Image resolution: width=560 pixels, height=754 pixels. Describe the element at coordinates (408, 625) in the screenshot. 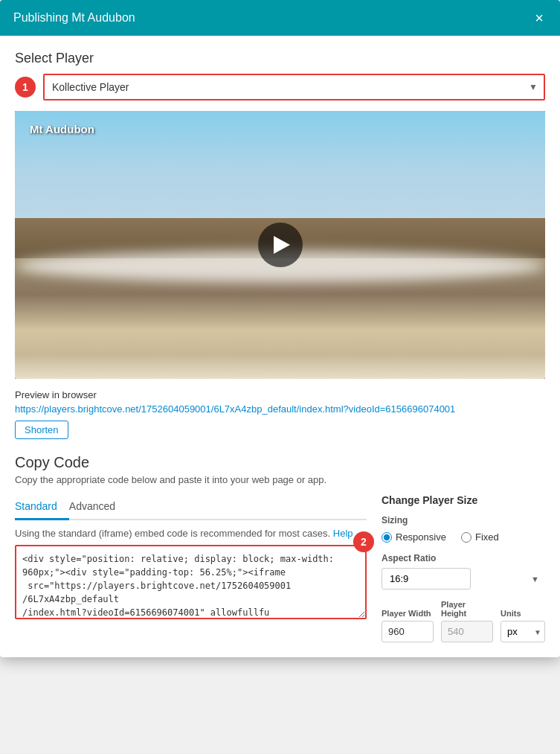

I see `player-width-field: Player Width` at that location.